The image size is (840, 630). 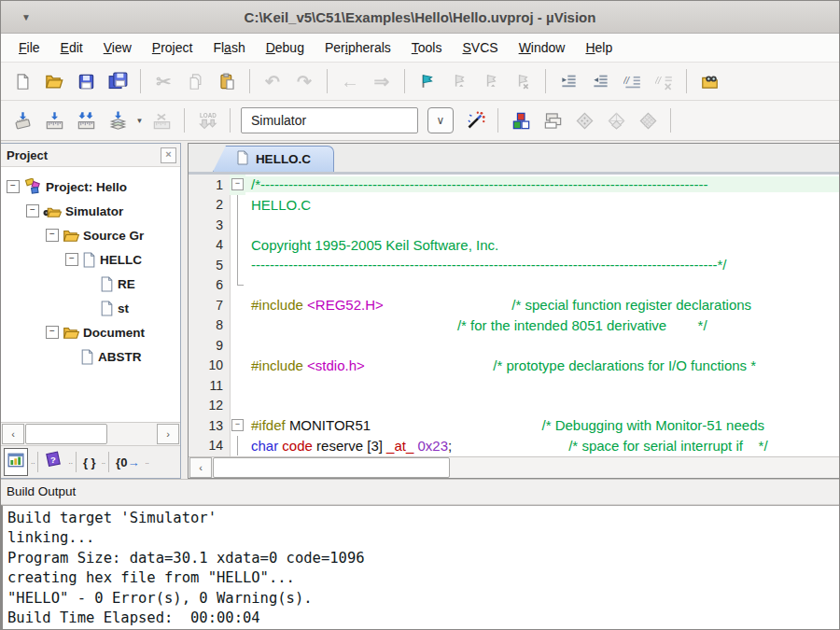 I want to click on editor-hscrollbar: ‹, so click(x=513, y=467).